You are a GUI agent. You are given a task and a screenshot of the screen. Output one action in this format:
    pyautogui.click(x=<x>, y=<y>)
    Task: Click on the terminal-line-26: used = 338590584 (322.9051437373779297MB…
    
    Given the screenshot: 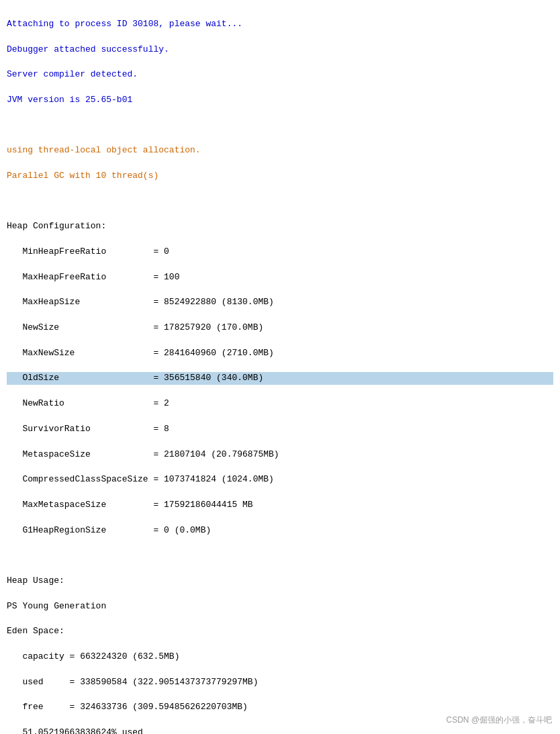 What is the action you would take?
    pyautogui.click(x=280, y=682)
    